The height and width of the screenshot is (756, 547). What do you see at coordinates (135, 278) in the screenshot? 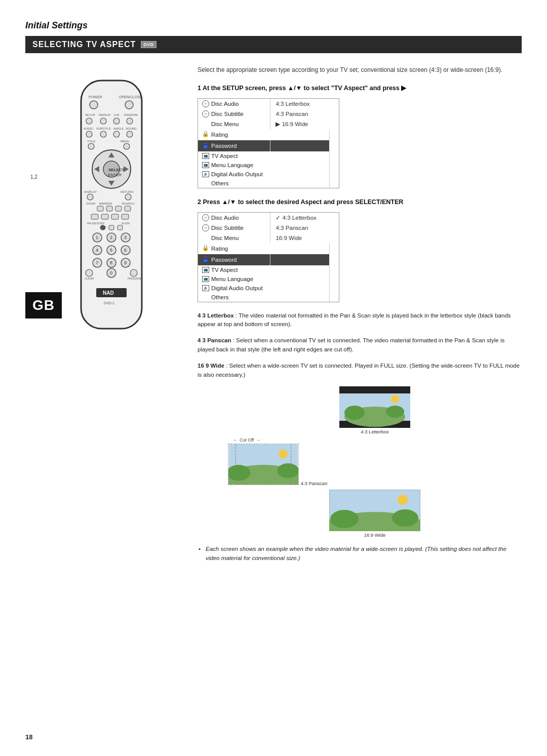
I see `svg-text: PROGRAM` at bounding box center [135, 278].